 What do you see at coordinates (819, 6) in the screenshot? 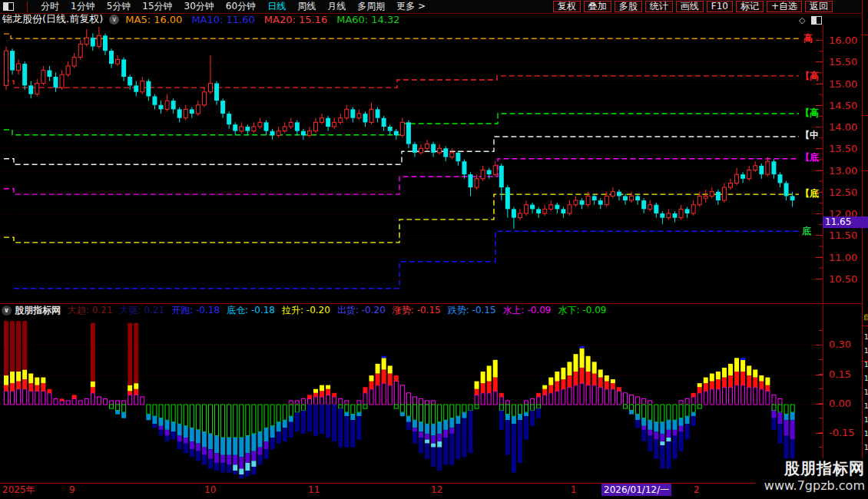
I see `toolbar-button-返回: 返回` at bounding box center [819, 6].